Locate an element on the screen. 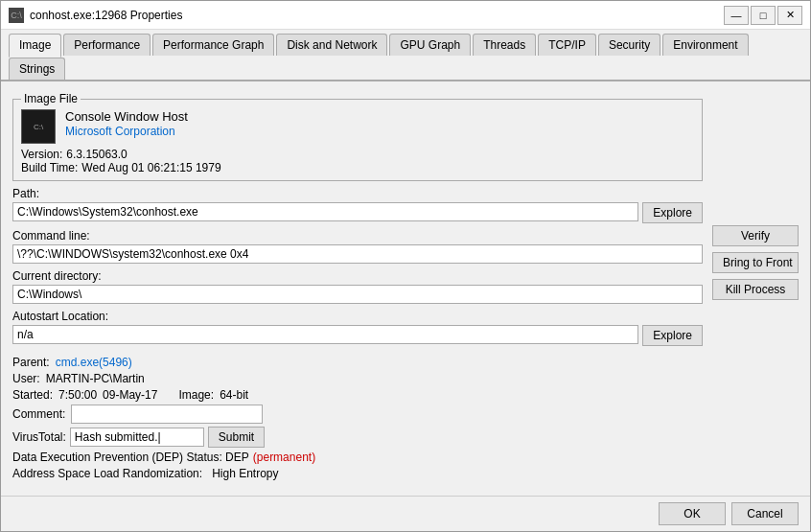  tab-performance-graph: Performance Graph is located at coordinates (213, 44).